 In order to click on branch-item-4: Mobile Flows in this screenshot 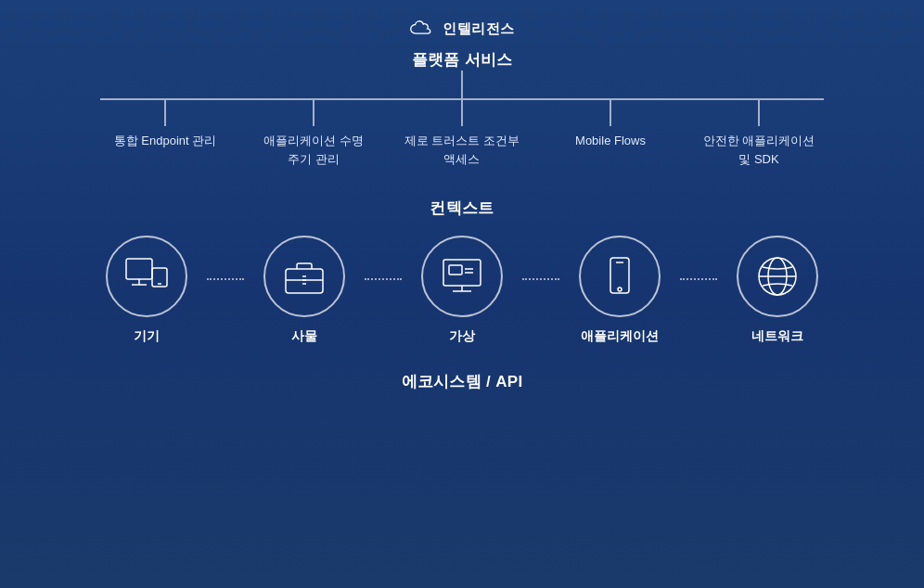, I will do `click(610, 125)`.